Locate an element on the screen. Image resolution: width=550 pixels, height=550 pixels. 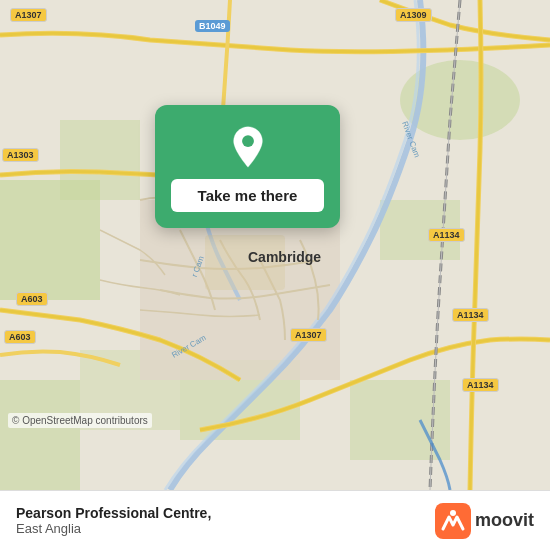
road-badge-a1134-top: A1134 is located at coordinates (446, 235).